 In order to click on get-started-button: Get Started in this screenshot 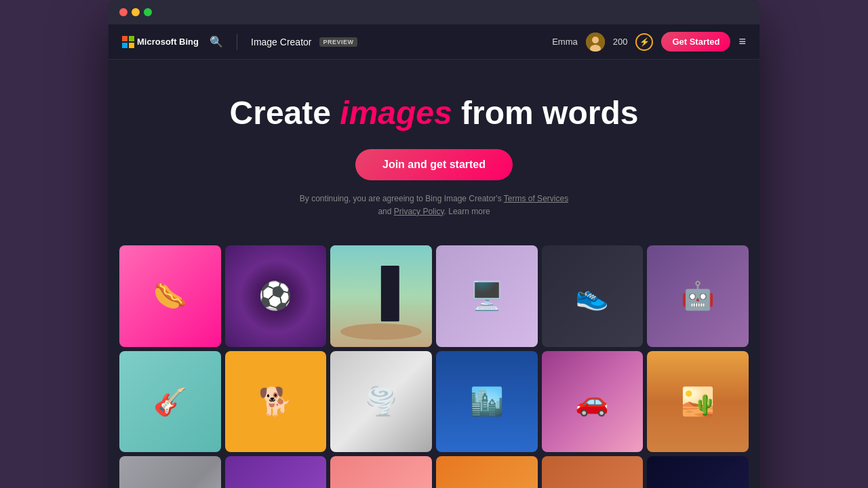, I will do `click(696, 42)`.